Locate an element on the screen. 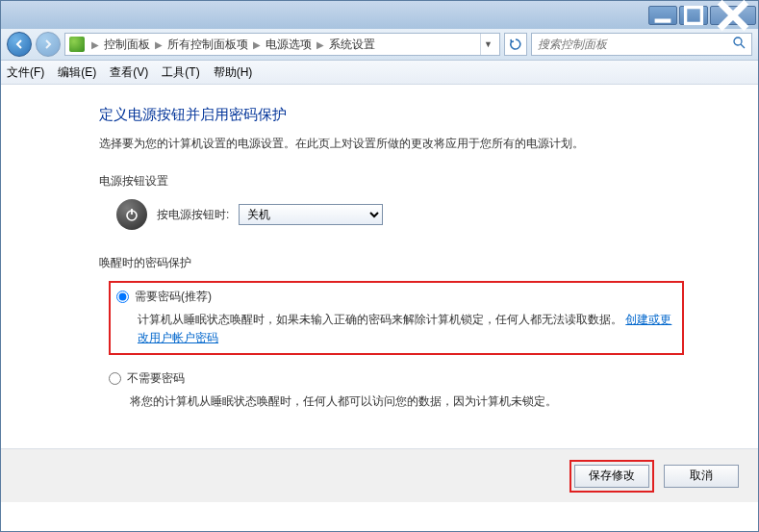 The image size is (759, 532). save-button: 保存修改 is located at coordinates (612, 476).